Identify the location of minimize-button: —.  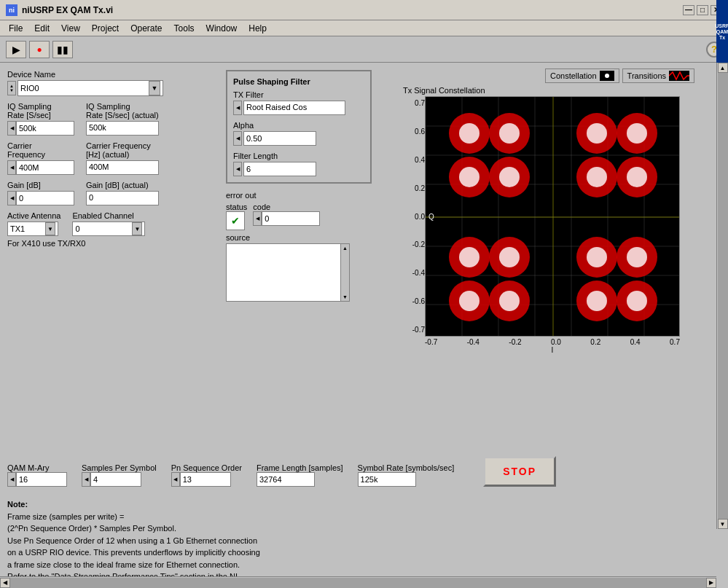
(689, 10).